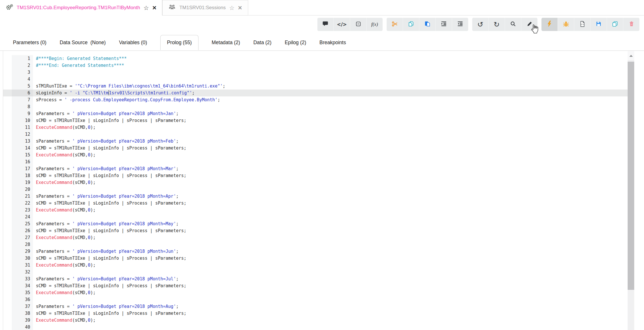 This screenshot has height=330, width=644. What do you see at coordinates (550, 24) in the screenshot?
I see `run-button` at bounding box center [550, 24].